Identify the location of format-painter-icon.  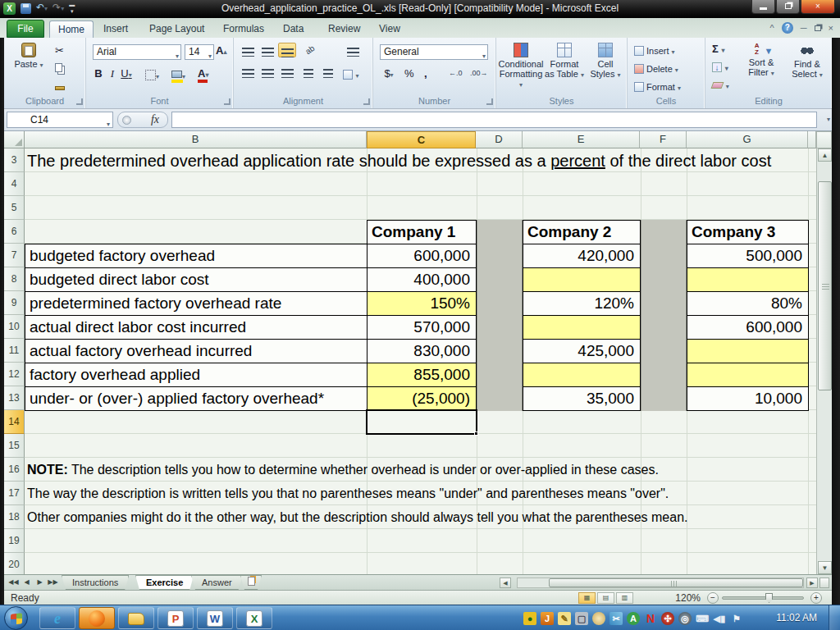
(60, 87).